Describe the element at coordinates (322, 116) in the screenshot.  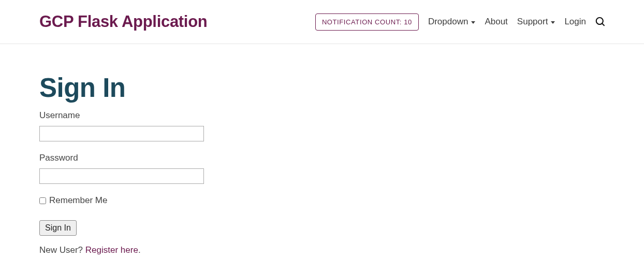
I see `username-label: Username` at that location.